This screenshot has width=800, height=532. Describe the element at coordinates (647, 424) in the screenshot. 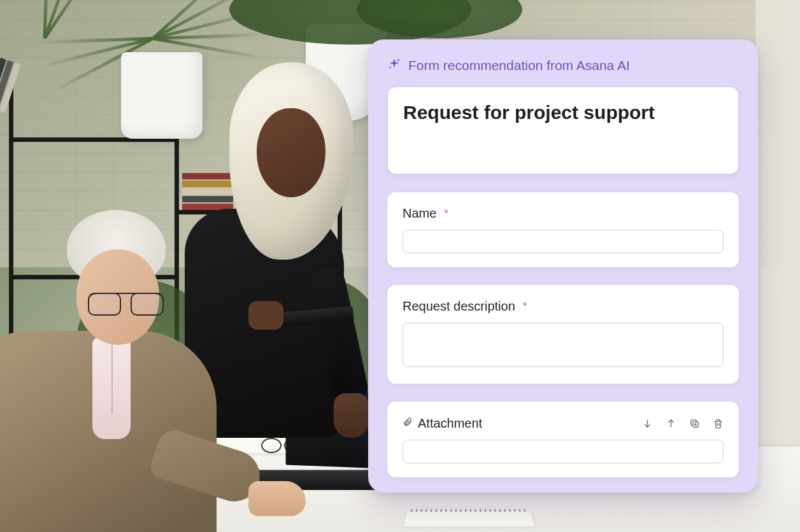

I see `move-down-button` at that location.